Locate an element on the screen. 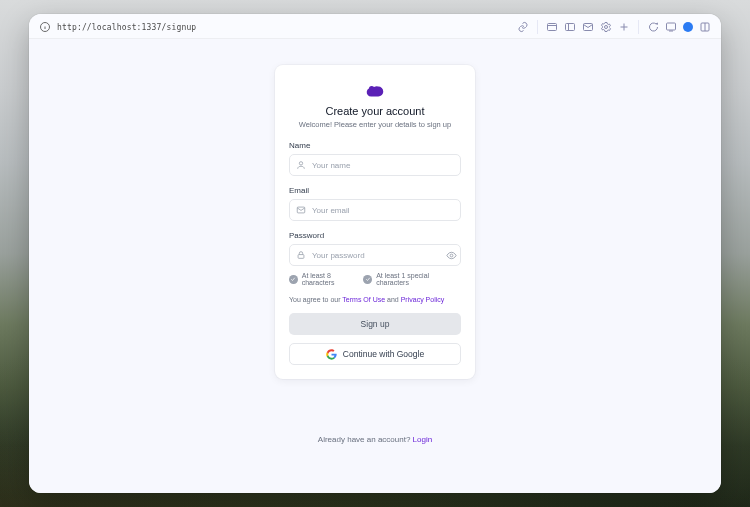 This screenshot has width=750, height=507. devtools-icon is located at coordinates (671, 27).